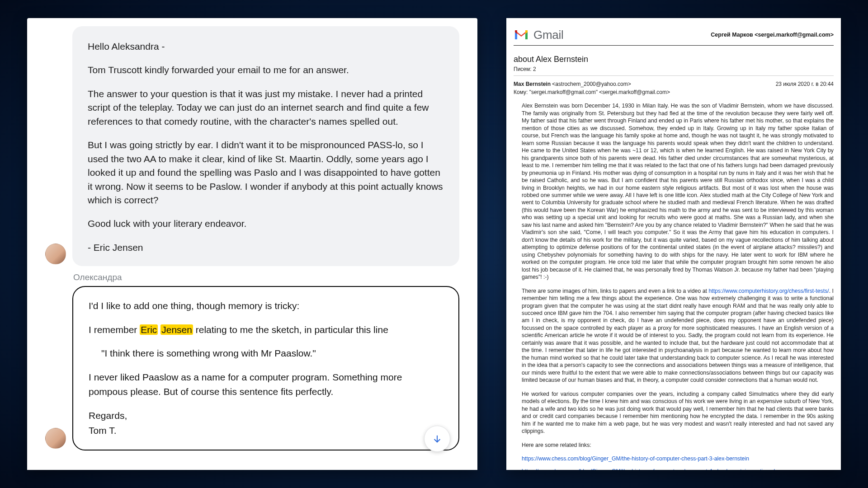 This screenshot has height=488, width=868. Describe the element at coordinates (674, 35) in the screenshot. I see `gmail-header: Gmail Сергей Марков <sergei.markoff@gmai…` at that location.